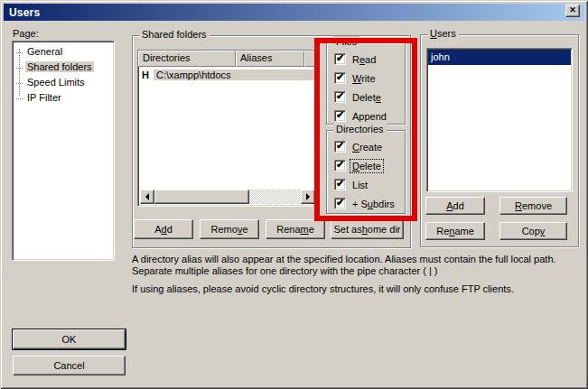 This screenshot has width=588, height=389. Describe the element at coordinates (533, 231) in the screenshot. I see `user-copy-button: Copy` at that location.